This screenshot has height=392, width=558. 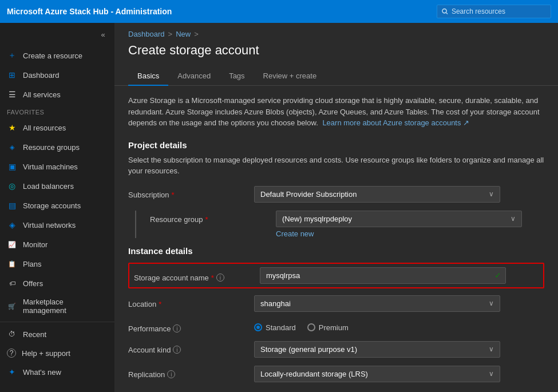 What do you see at coordinates (396, 122) in the screenshot?
I see `learn-more-link: Learn more about Azure storage accounts …` at bounding box center [396, 122].